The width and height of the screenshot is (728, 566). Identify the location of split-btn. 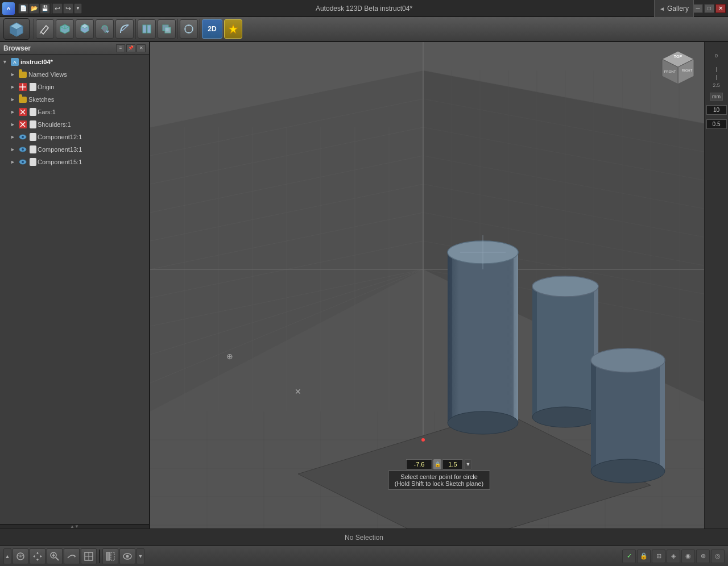
(147, 29).